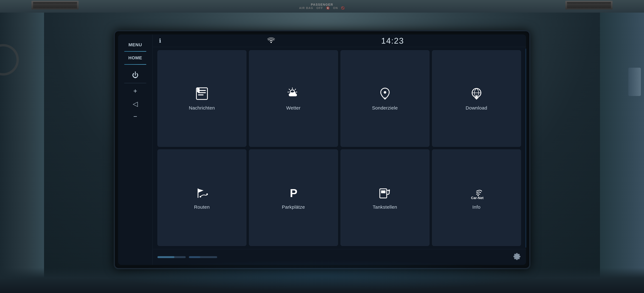 Image resolution: width=644 pixels, height=293 pixels. Describe the element at coordinates (322, 7) in the screenshot. I see `airbag-indicator: PASSENGER AIR BAG OFF 🔇 ON 🚫` at that location.